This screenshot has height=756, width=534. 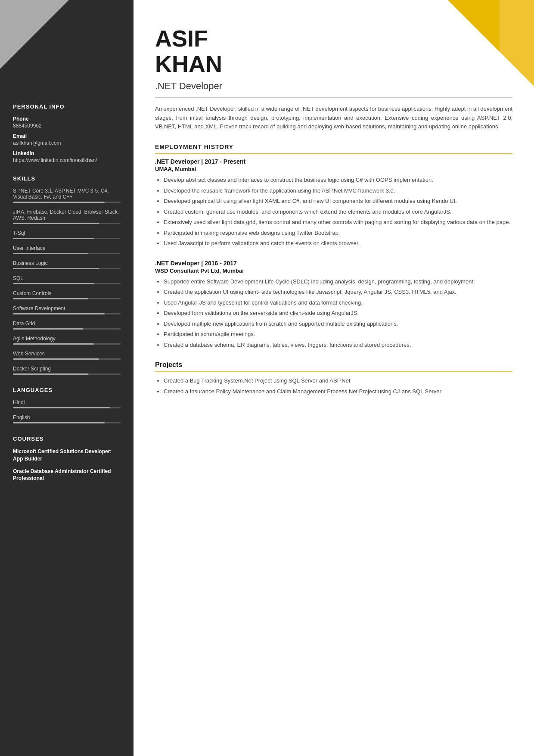 What do you see at coordinates (67, 293) in the screenshot?
I see `skill-name: Custom Controls` at bounding box center [67, 293].